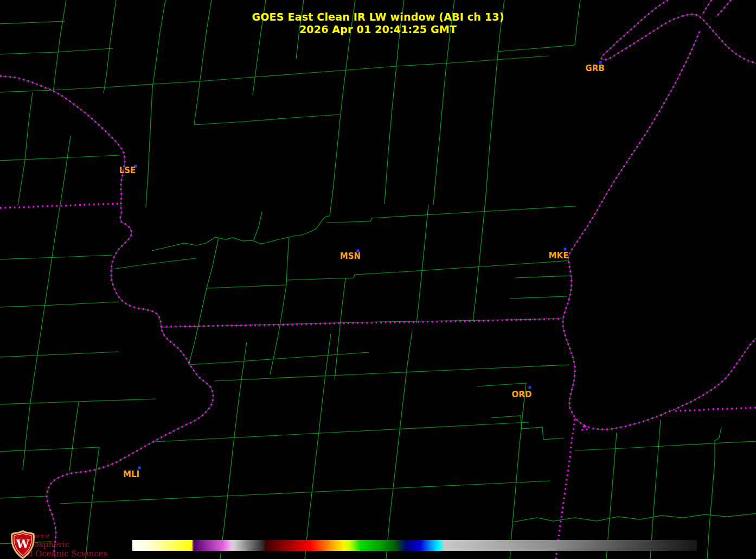  I want to click on mi-in-border-dotted, so click(716, 409).